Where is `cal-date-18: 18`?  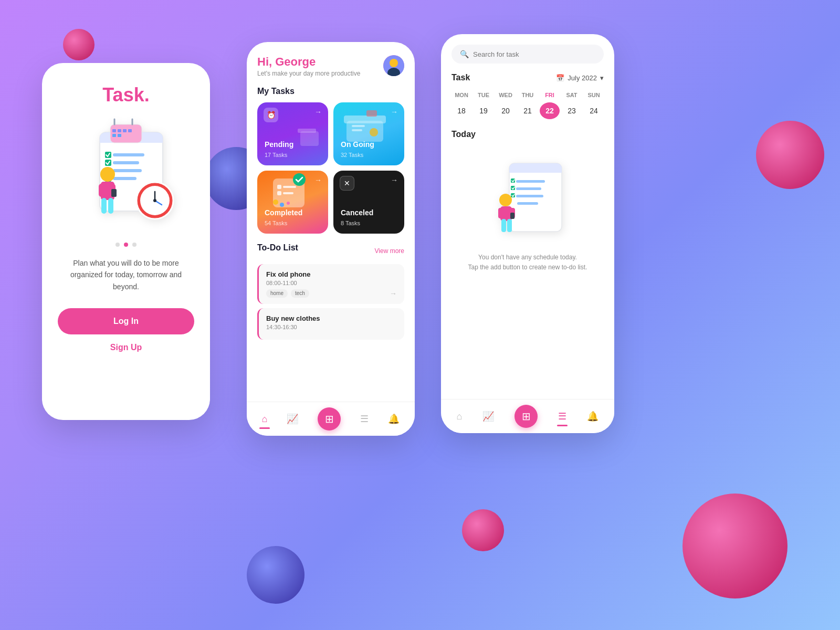
cal-date-18: 18 is located at coordinates (461, 111).